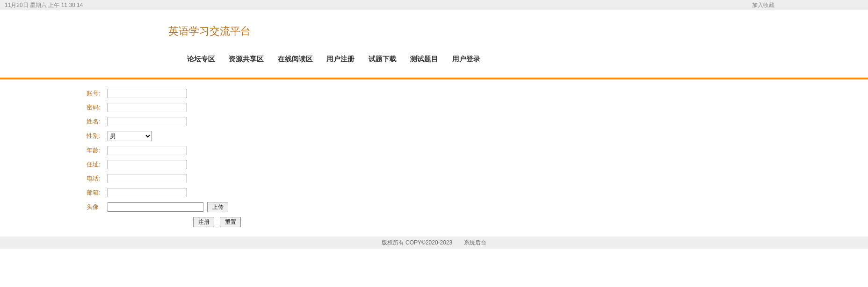  Describe the element at coordinates (147, 165) in the screenshot. I see `address-input` at that location.